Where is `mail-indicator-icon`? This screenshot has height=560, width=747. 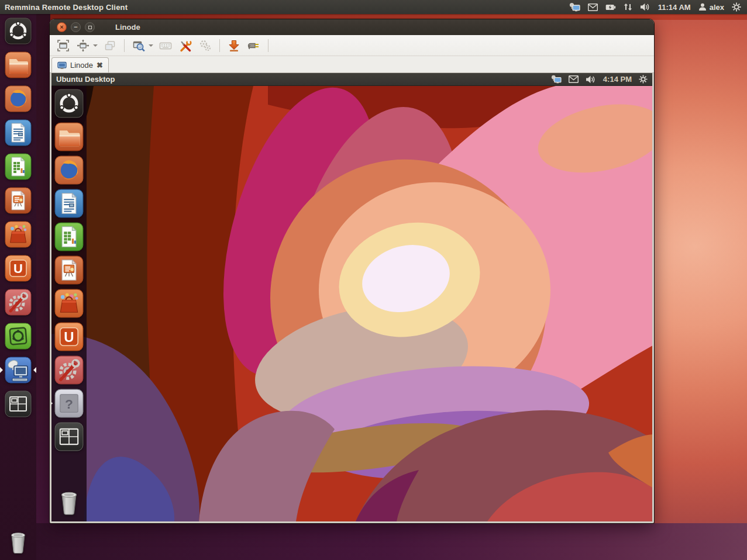
mail-indicator-icon is located at coordinates (593, 7).